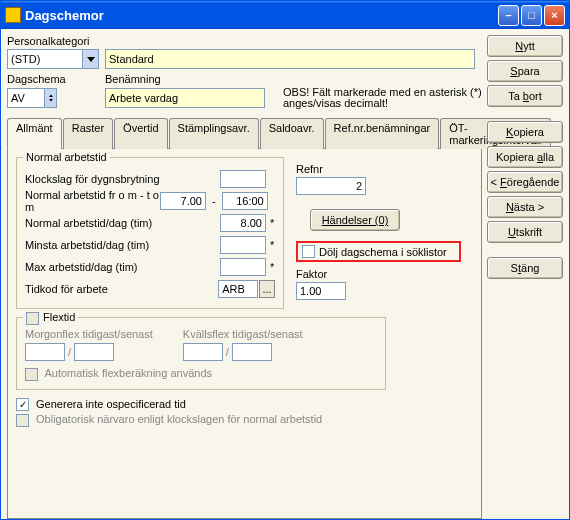 This screenshot has height=520, width=570. I want to click on handelser-button: Händelser (0), so click(355, 220).